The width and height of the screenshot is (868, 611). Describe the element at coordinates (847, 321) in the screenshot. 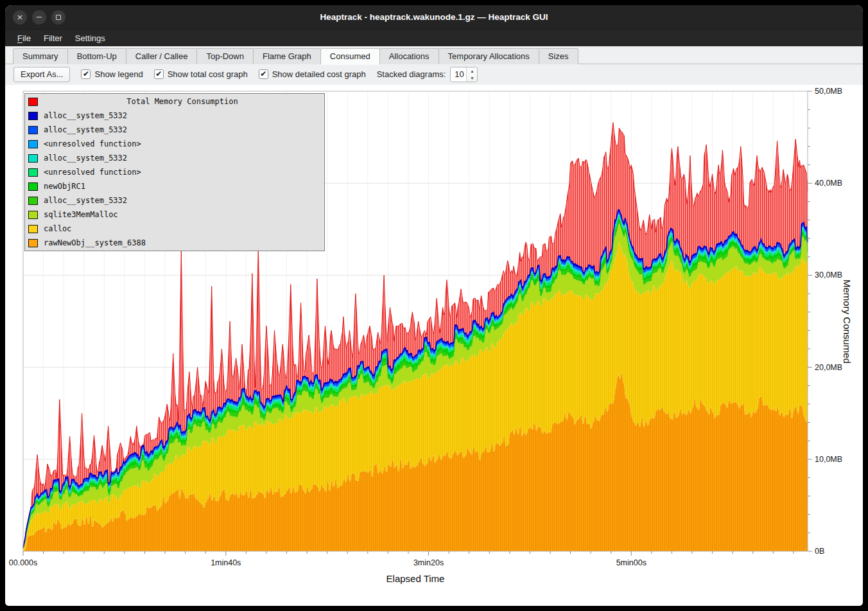

I see `memory-consumed-axis-label: Memory Consumed` at that location.